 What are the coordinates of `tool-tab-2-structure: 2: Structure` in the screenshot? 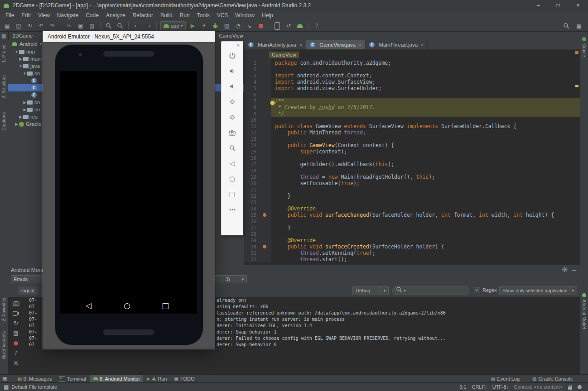 It's located at (4, 87).